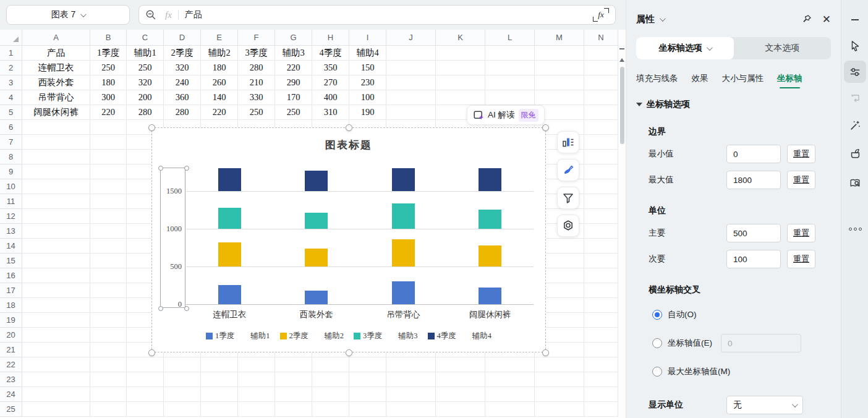  What do you see at coordinates (294, 83) in the screenshot?
I see `cell-G3: 290` at bounding box center [294, 83].